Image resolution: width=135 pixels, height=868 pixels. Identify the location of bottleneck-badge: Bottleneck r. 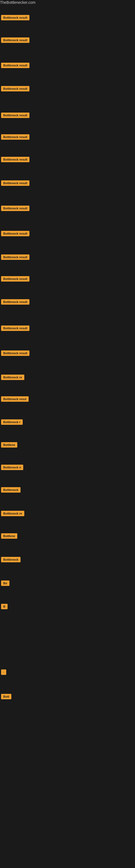
(12, 422).